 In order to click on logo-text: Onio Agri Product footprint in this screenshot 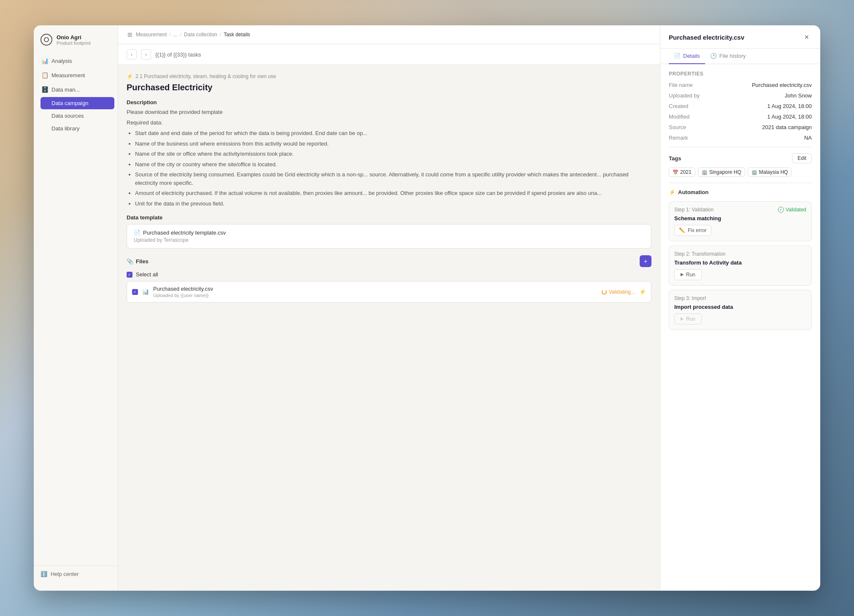, I will do `click(73, 40)`.